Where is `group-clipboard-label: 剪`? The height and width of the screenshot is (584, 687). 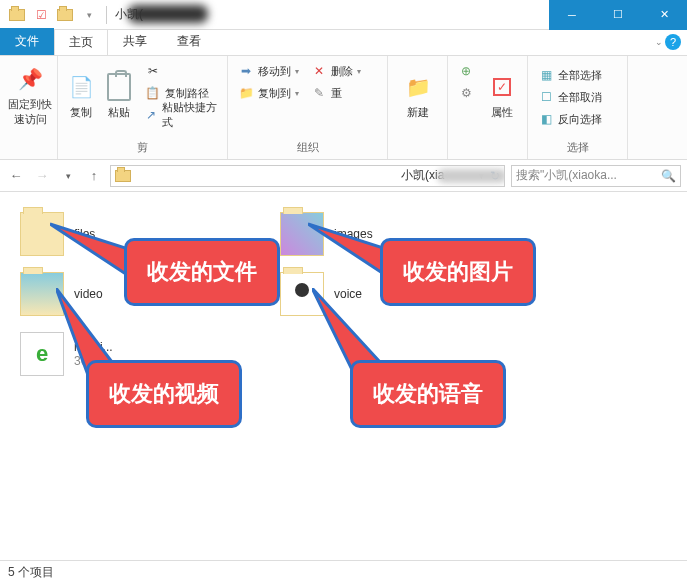 group-clipboard-label: 剪 is located at coordinates (142, 146).